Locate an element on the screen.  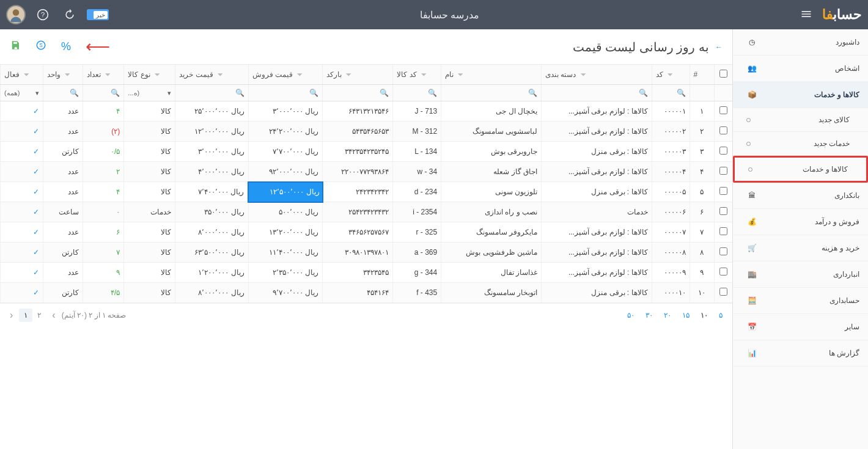
page-button: ۲ is located at coordinates (39, 315).